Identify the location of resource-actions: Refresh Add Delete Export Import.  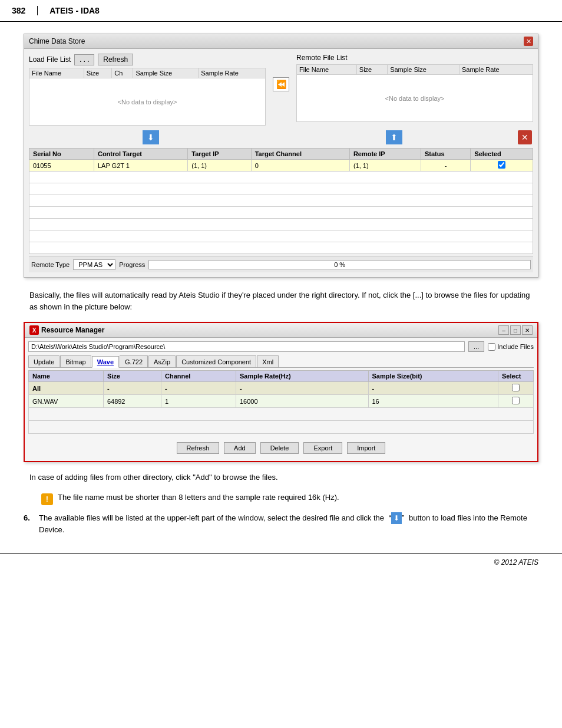
(281, 448).